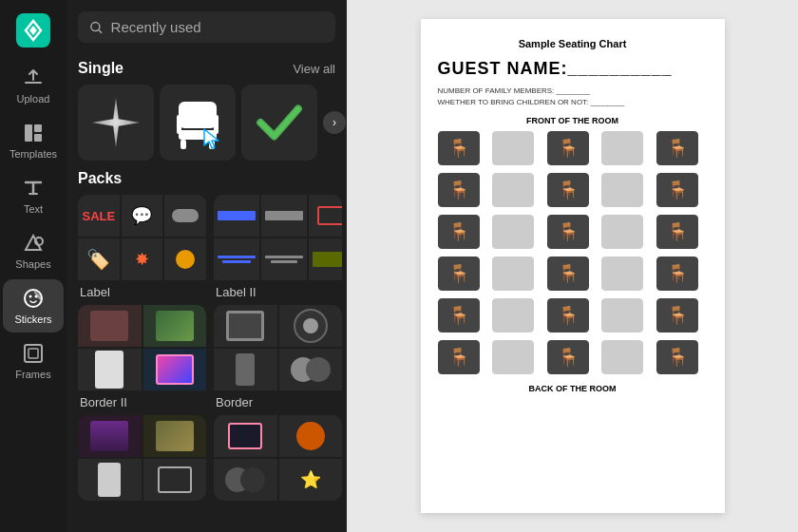 Image resolution: width=798 pixels, height=532 pixels. Describe the element at coordinates (198, 123) in the screenshot. I see `sticker-chair` at that location.